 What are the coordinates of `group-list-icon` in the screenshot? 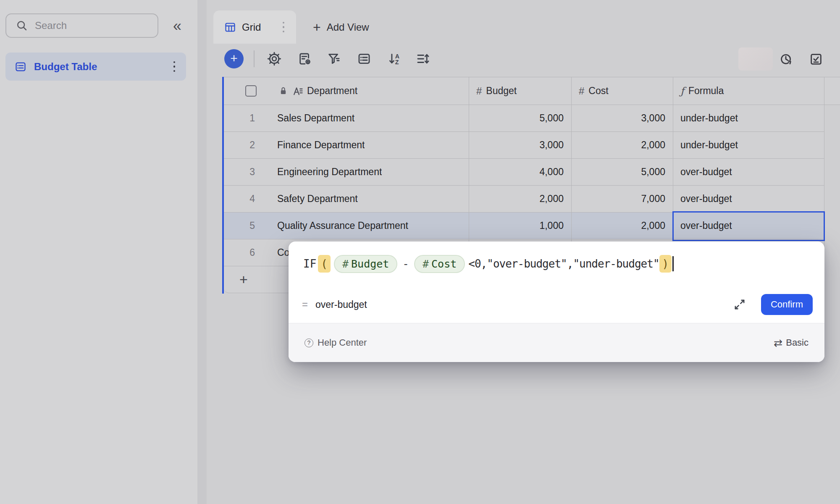 It's located at (364, 59).